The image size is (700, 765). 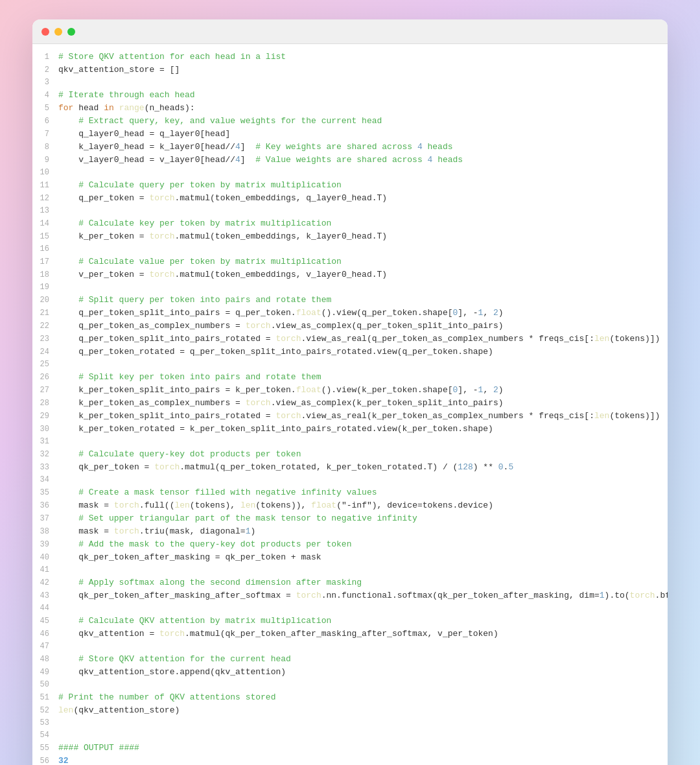 I want to click on code-line: 28 k_per_token_as_complex_numbers = torc…, so click(x=350, y=403).